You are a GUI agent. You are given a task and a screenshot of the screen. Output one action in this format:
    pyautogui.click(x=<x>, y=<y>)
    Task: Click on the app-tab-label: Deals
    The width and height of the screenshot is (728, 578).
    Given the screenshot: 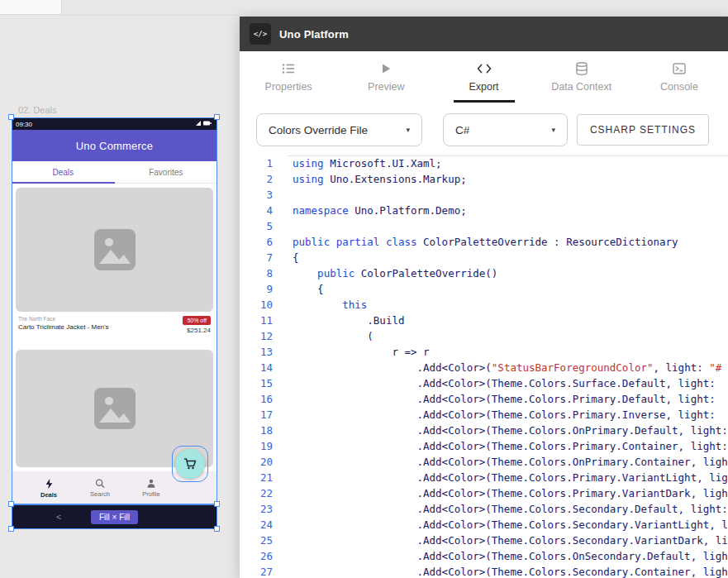 What is the action you would take?
    pyautogui.click(x=63, y=172)
    